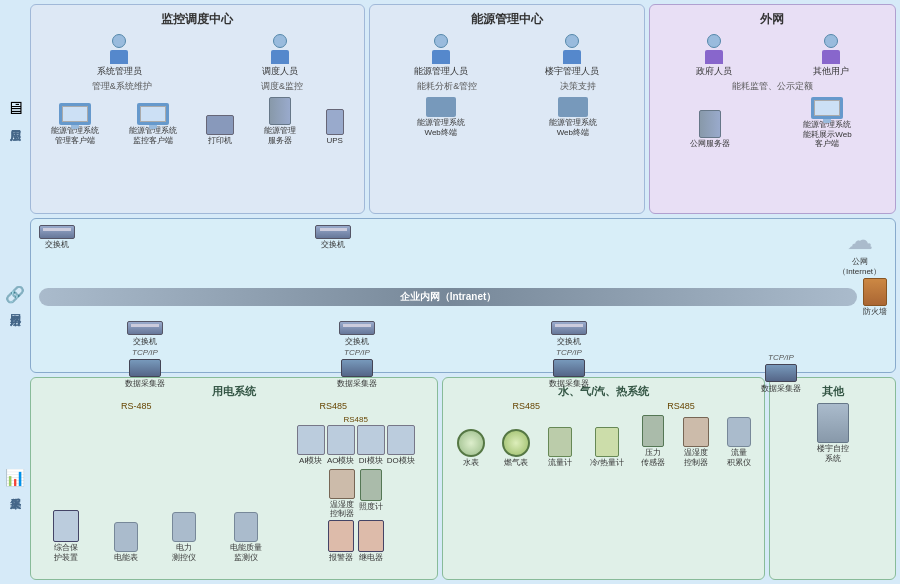 This screenshot has width=900, height=584. I want to click on external-persons-row: 政府人员 其他用户, so click(772, 56).